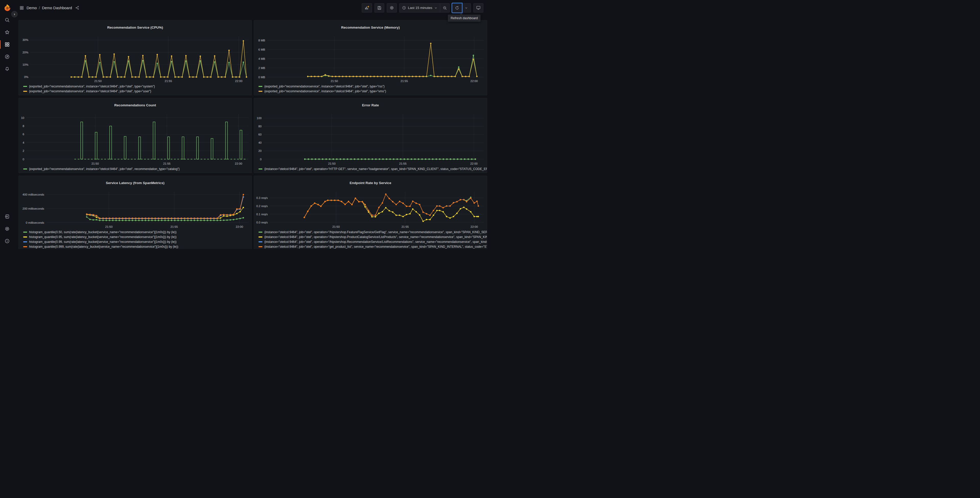 This screenshot has height=498, width=980. I want to click on breadcrumb-dashboard: Demo Dashboard, so click(57, 8).